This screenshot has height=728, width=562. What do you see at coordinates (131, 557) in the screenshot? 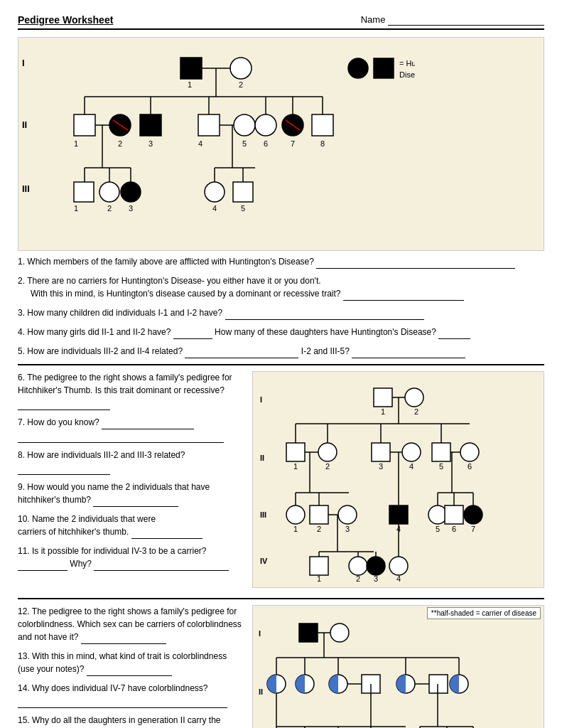
I see `question-11: 11. Is it possible for individual IV-3 t…` at bounding box center [131, 557].